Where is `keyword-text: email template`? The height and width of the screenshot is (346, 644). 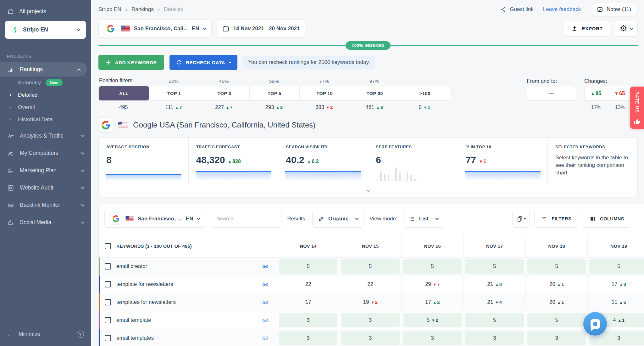 keyword-text: email template is located at coordinates (134, 320).